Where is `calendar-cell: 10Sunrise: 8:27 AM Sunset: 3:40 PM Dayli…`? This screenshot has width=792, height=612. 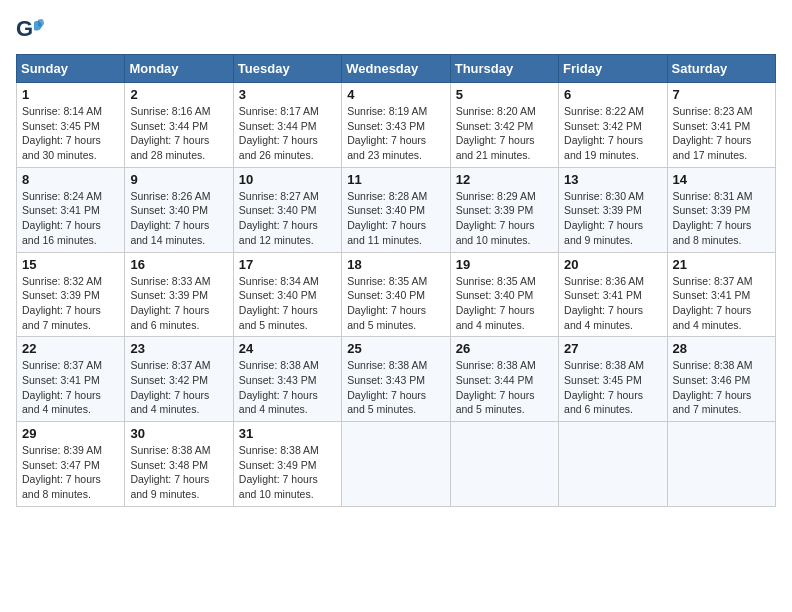
calendar-cell: 10Sunrise: 8:27 AM Sunset: 3:40 PM Dayli… is located at coordinates (287, 210).